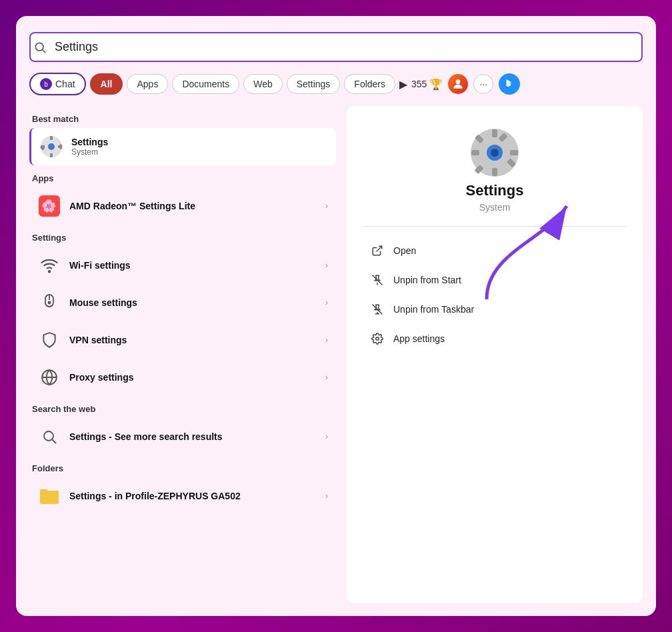 The width and height of the screenshot is (672, 632). What do you see at coordinates (327, 377) in the screenshot?
I see `proxy-arrow: ›` at bounding box center [327, 377].